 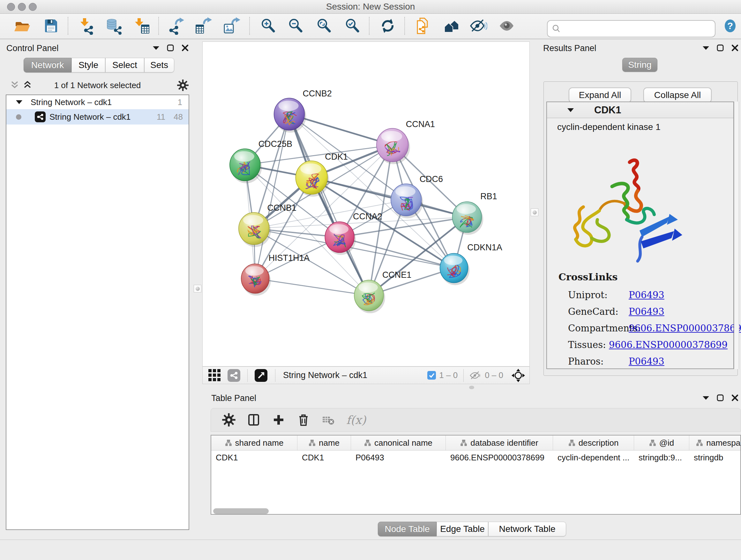 What do you see at coordinates (86, 26) in the screenshot?
I see `import-network-file-button` at bounding box center [86, 26].